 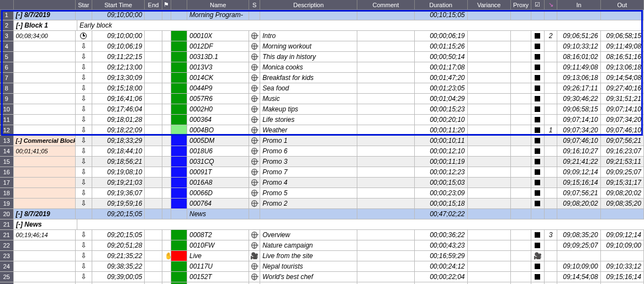 I want to click on in-point: 09;15;16;14, so click(x=579, y=183).